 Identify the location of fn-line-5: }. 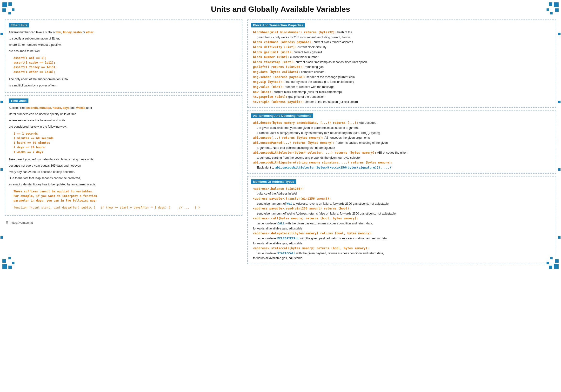
(199, 207).